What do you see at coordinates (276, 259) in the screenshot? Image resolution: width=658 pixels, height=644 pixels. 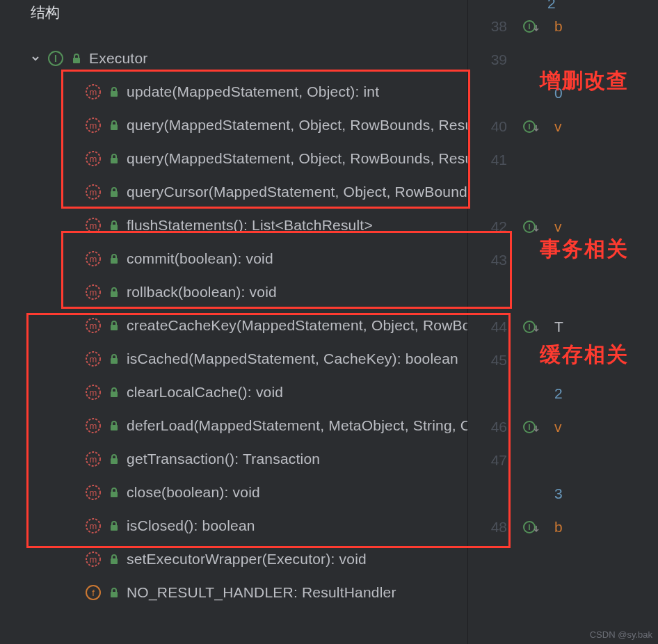 I see `method-item: commit(boolean): void` at bounding box center [276, 259].